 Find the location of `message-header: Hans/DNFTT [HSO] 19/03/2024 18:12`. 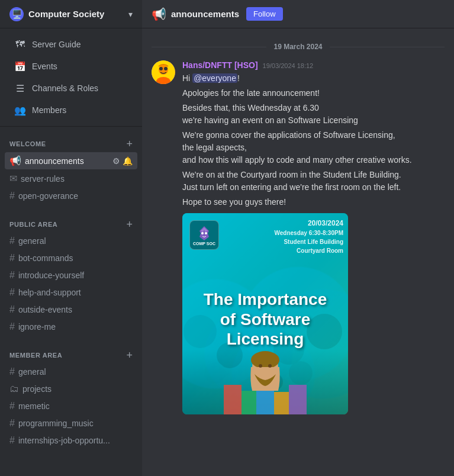

message-header: Hans/DNFTT [HSO] 19/03/2024 18:12 is located at coordinates (314, 65).